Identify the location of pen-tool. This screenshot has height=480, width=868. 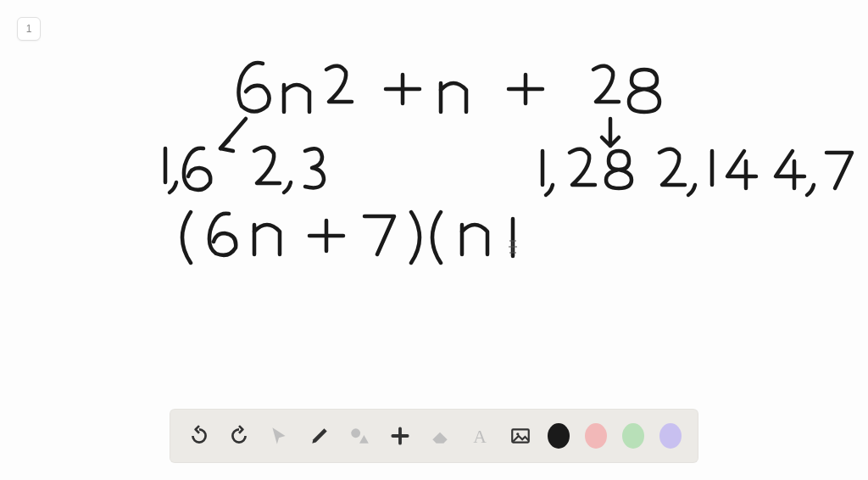
(319, 436).